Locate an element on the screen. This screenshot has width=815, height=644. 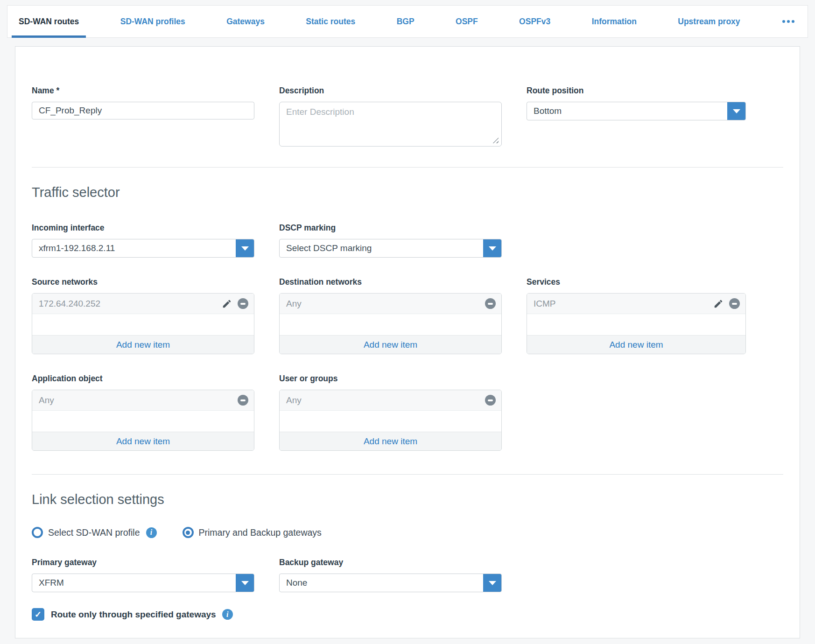
application-users-row: Application object Any Add new item User… is located at coordinates (408, 413).